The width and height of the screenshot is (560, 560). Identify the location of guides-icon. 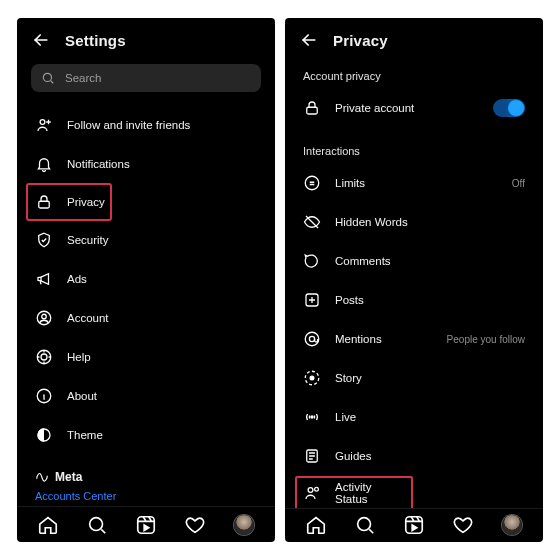
(312, 456).